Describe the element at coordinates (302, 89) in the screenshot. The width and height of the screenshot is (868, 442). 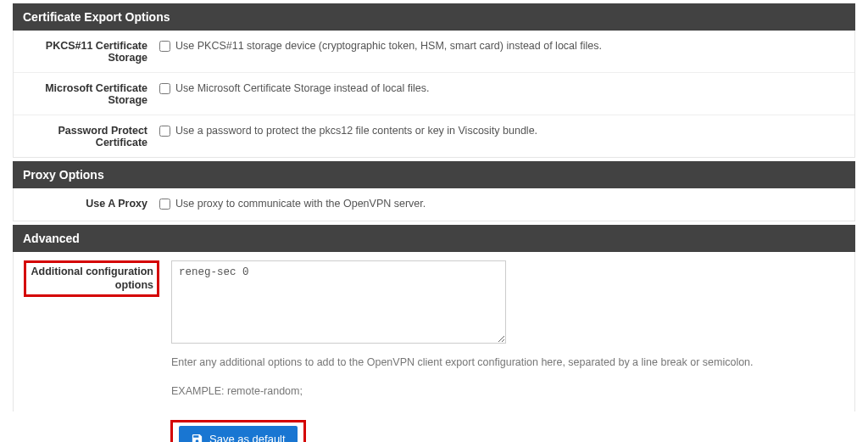
I see `desc-msstore: Use Microsoft Certificate Storage instea…` at that location.